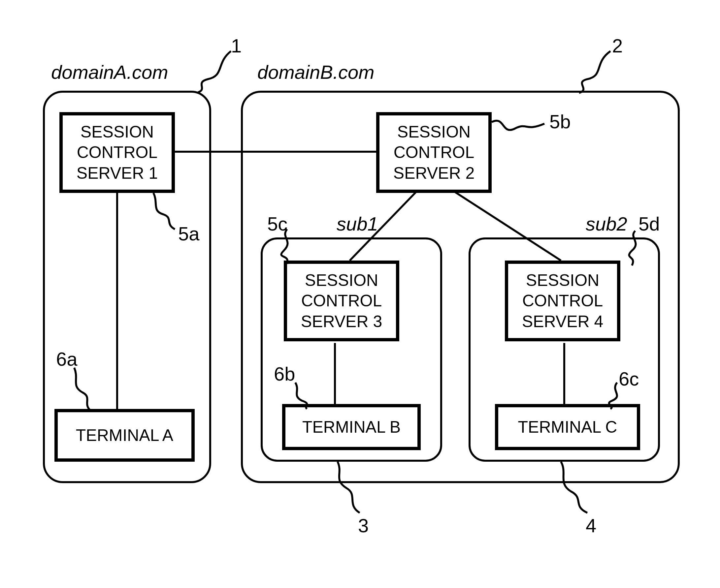 The image size is (720, 588). Describe the element at coordinates (125, 436) in the screenshot. I see `terminal-a-label: TERMINAL A` at that location.